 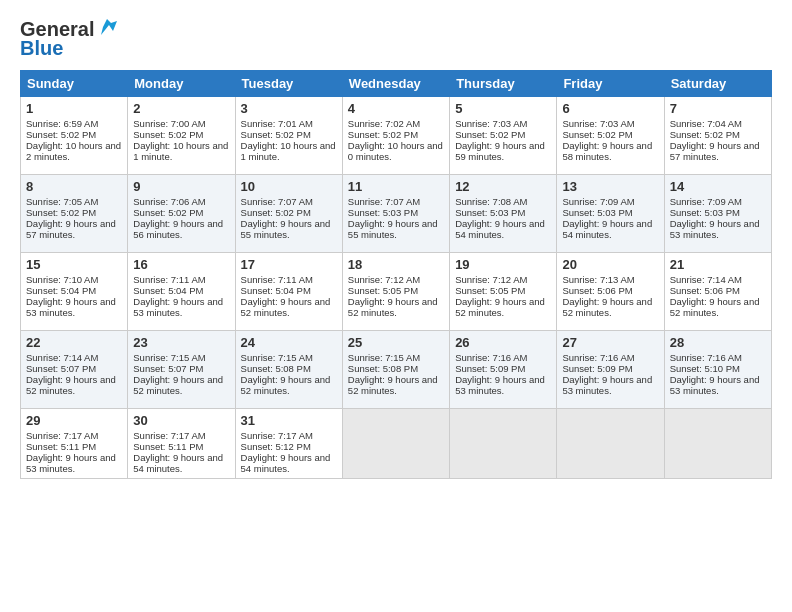 What do you see at coordinates (504, 214) in the screenshot?
I see `calendar-cell: 12 Sunrise: 7:08 AM Sunset: 5:03 PM Dayl…` at bounding box center [504, 214].